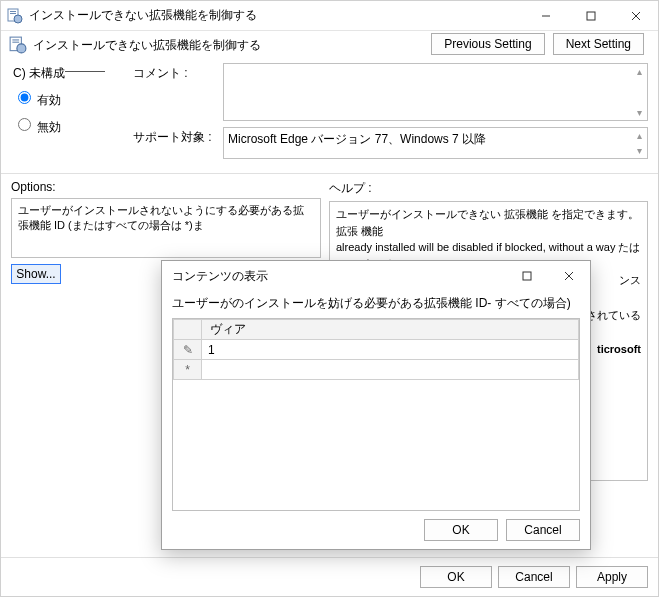 This screenshot has width=659, height=597. Describe the element at coordinates (390, 330) in the screenshot. I see `grid-column-header: ヴィア` at that location.